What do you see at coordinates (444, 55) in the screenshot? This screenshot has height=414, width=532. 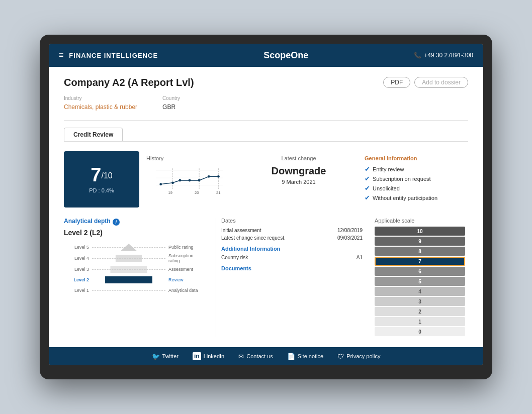 I see `phone-info: 📞 +49 30 27891-300` at bounding box center [444, 55].